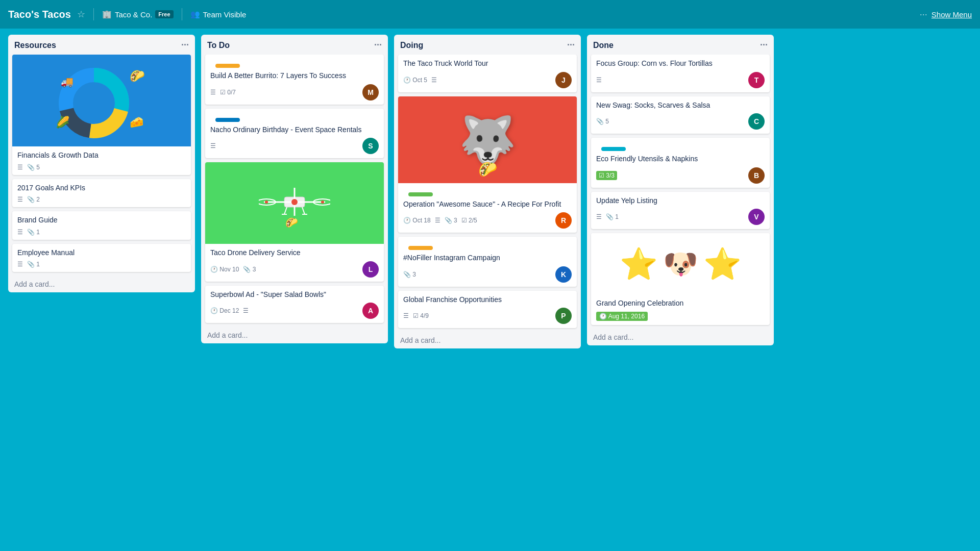 The image size is (980, 551). What do you see at coordinates (20, 167) in the screenshot?
I see `meta-list-financials: ☰` at bounding box center [20, 167].